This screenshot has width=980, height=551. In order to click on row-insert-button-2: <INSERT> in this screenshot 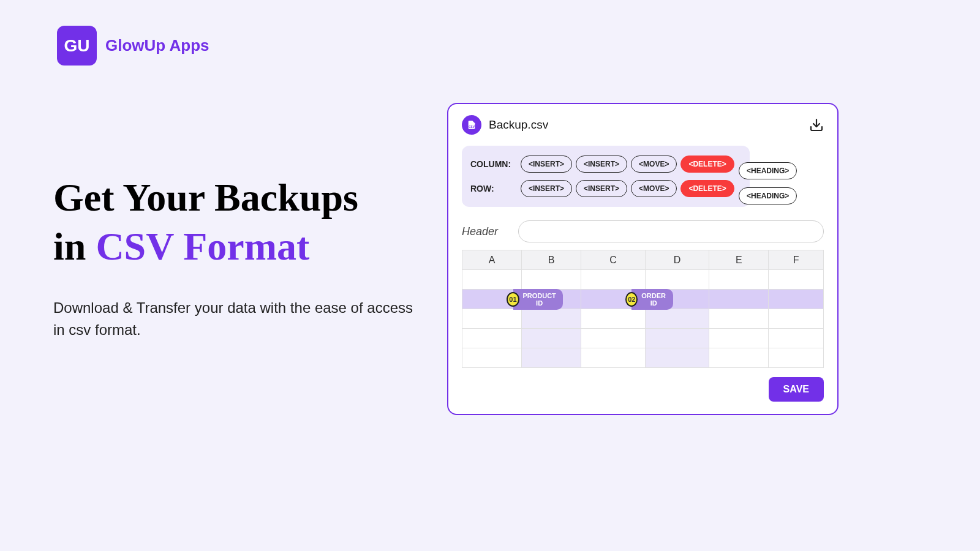, I will do `click(601, 189)`.